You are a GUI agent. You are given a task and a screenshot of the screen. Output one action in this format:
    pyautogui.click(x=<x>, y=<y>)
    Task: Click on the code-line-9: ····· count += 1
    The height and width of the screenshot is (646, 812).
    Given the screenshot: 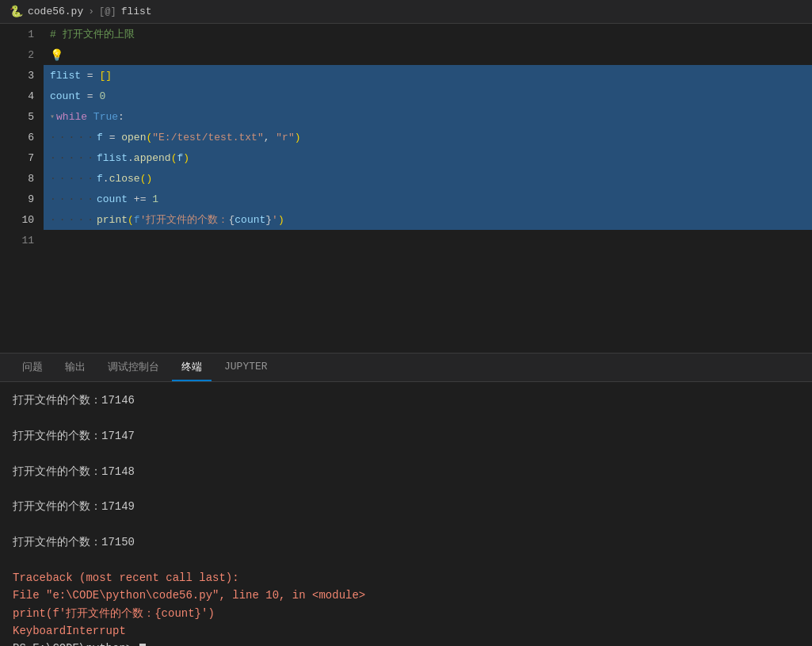 What is the action you would take?
    pyautogui.click(x=428, y=199)
    